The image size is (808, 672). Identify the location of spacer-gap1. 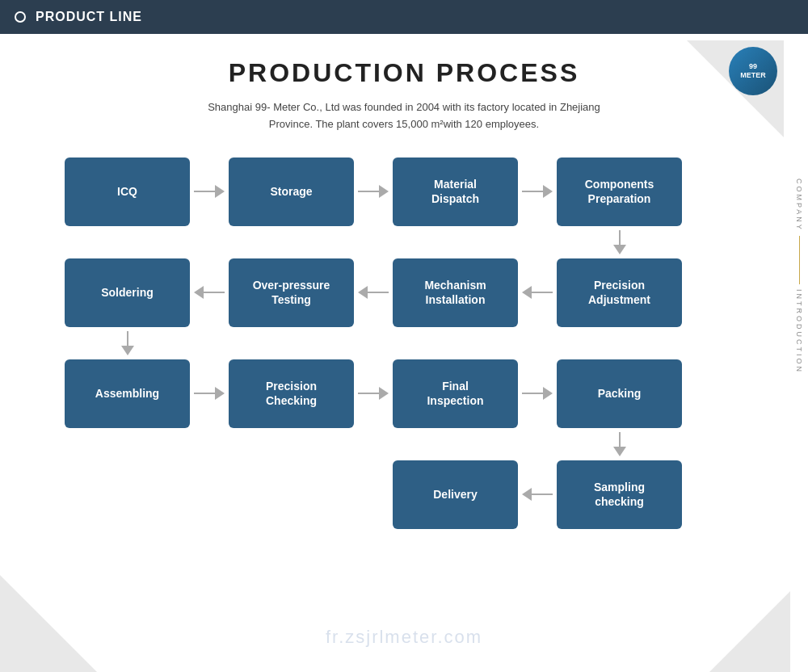
(209, 242).